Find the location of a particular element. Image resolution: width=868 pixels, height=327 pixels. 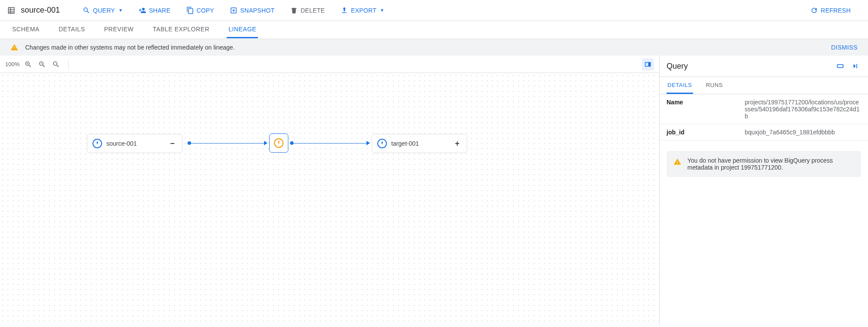

export-icon is located at coordinates (344, 10).